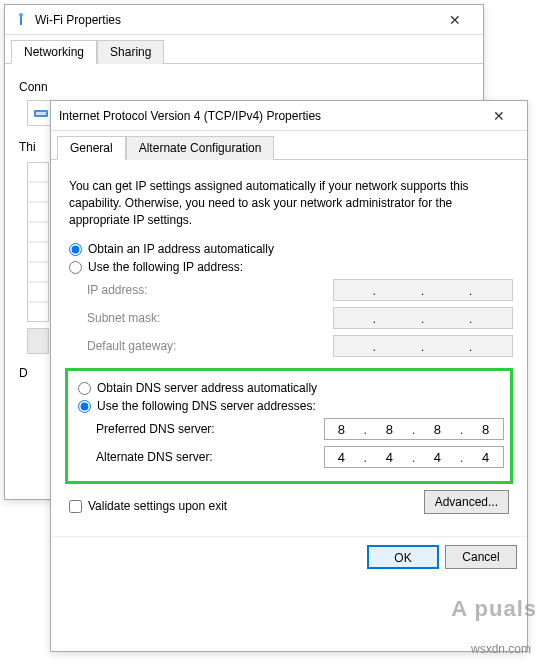 The height and width of the screenshot is (664, 543). Describe the element at coordinates (289, 457) in the screenshot. I see `alternate-dns-row: Alternate DNS server: 4. 4. 4. 4` at that location.